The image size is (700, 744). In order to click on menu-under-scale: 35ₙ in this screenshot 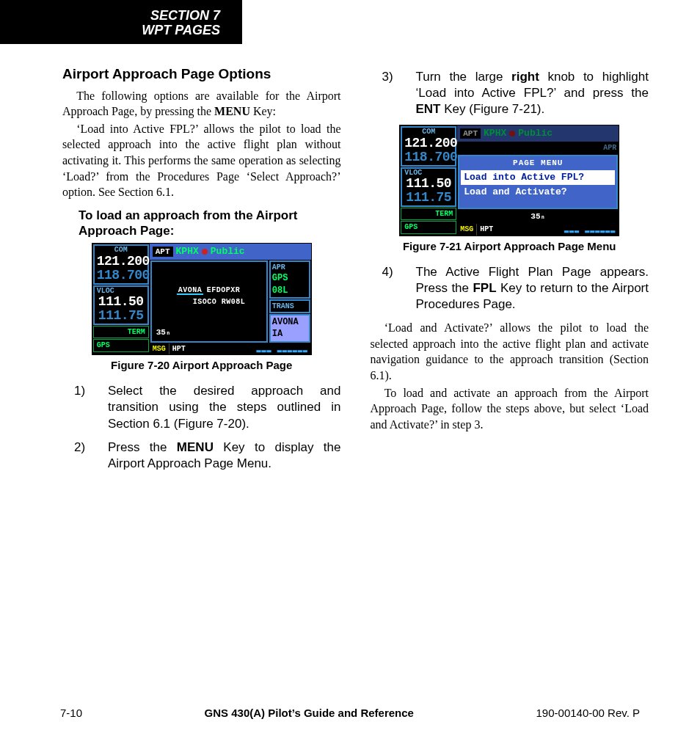, I will do `click(538, 217)`.